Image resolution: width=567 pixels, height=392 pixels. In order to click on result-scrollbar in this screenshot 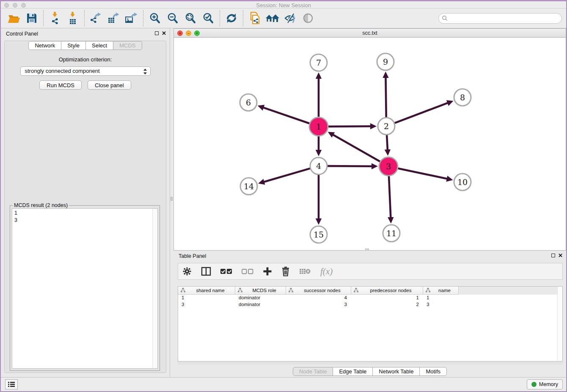, I will do `click(155, 289)`.